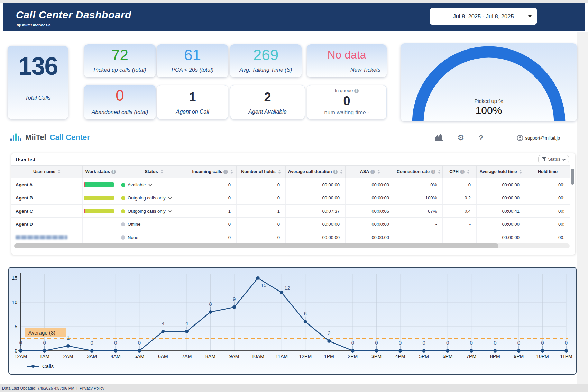 The height and width of the screenshot is (392, 588). What do you see at coordinates (92, 388) in the screenshot?
I see `privacy-policy-link: Privacy Policy` at bounding box center [92, 388].